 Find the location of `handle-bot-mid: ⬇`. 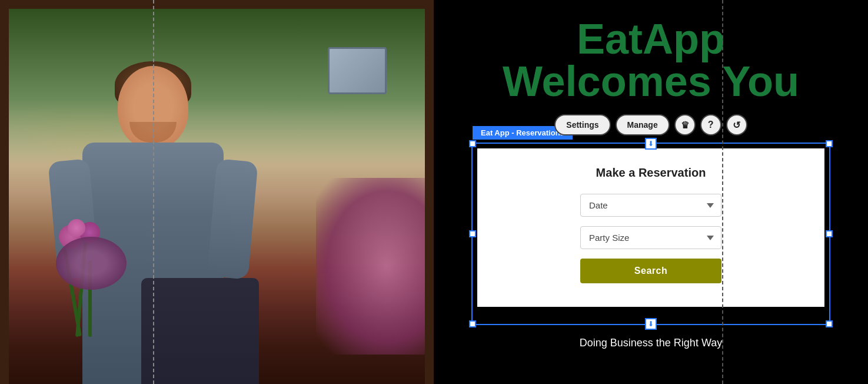

handle-bot-mid: ⬇ is located at coordinates (651, 324).